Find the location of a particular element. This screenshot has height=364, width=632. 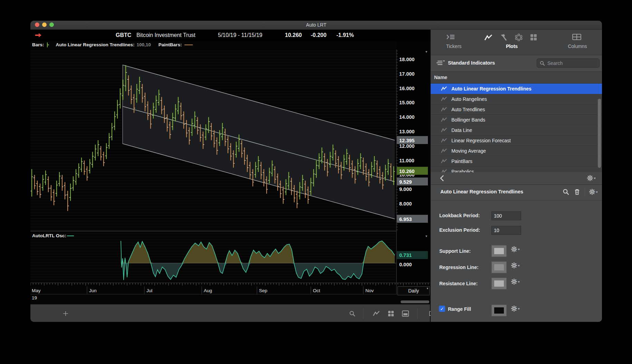

detail-header-divider is located at coordinates (585, 192).